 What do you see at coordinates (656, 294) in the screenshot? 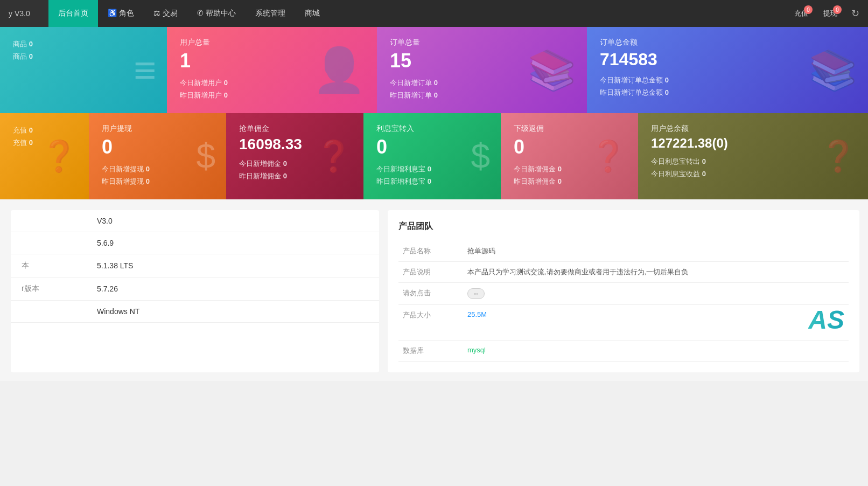
I see `product-value: ···` at bounding box center [656, 294].